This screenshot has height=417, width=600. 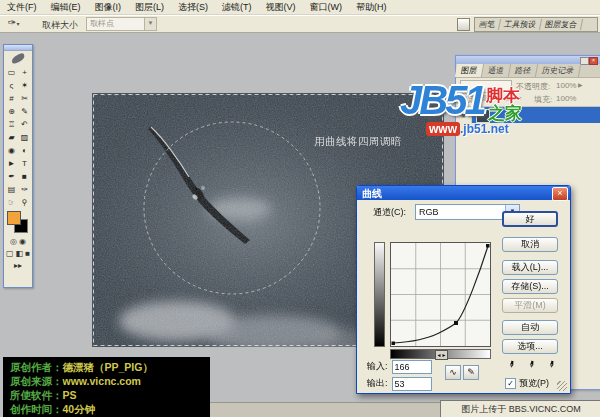 I want to click on eyedropper-icon: ✑▾, so click(x=19, y=24).